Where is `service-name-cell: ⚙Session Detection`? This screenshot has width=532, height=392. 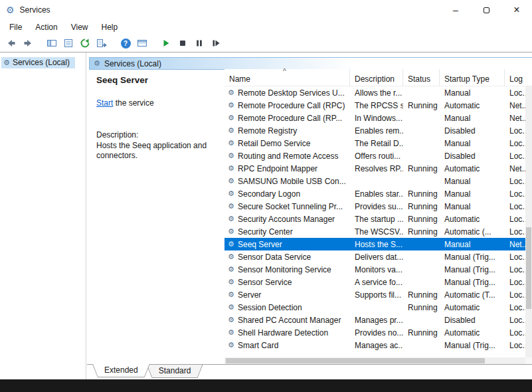
service-name-cell: ⚙Session Detection is located at coordinates (287, 308).